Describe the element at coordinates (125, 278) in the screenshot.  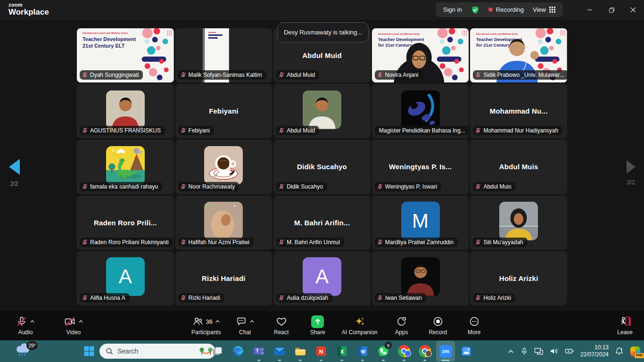
I see `participant-tile: AAlifia Husna A` at that location.